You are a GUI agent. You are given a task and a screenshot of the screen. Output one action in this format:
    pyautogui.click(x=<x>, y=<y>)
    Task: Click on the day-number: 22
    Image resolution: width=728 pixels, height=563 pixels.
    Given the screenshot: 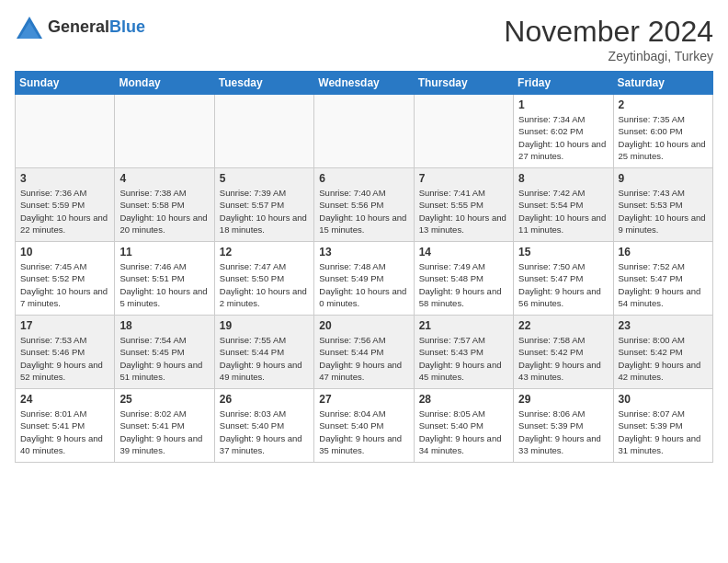 What is the action you would take?
    pyautogui.click(x=563, y=326)
    